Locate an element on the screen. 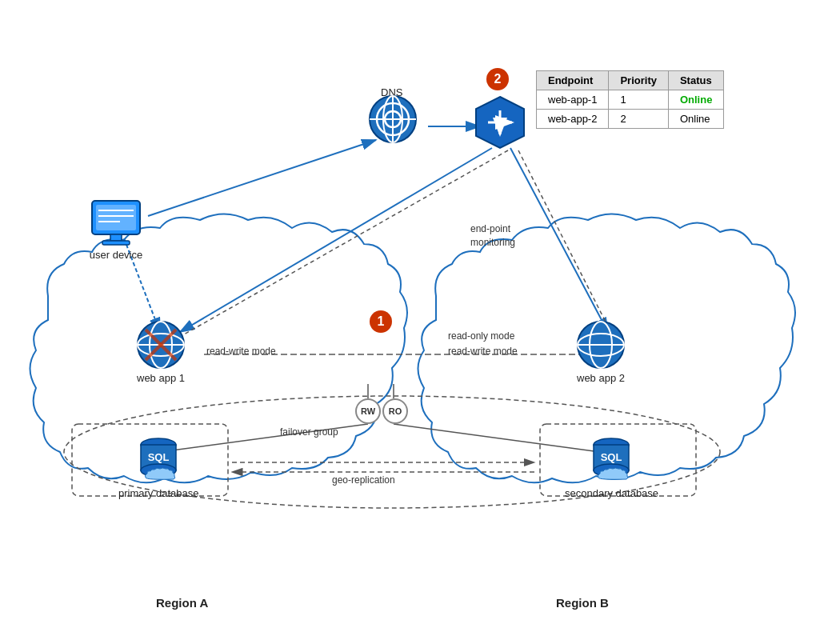  tm-to-webapp1-arrow is located at coordinates (336, 240).